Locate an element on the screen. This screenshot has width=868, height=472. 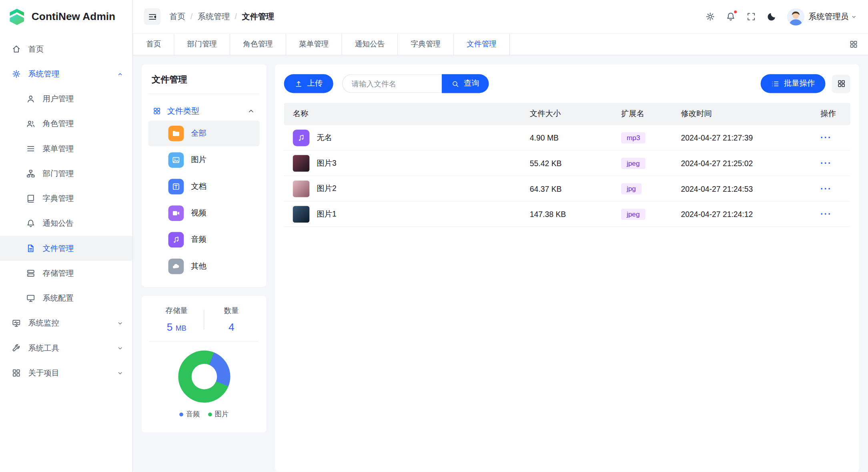
sidebar-item-system-config: 系统配置 is located at coordinates (66, 298).